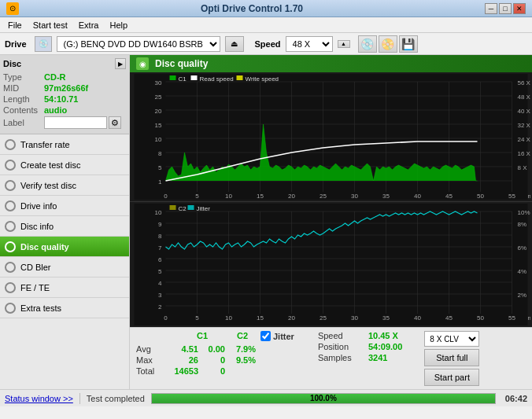 The height and width of the screenshot is (419, 532). What do you see at coordinates (24, 88) in the screenshot?
I see `disc-mid-label: MID` at bounding box center [24, 88].